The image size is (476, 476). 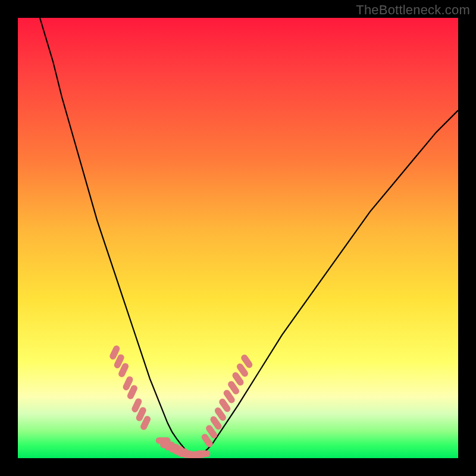 I want to click on marker-group, so click(x=181, y=402).